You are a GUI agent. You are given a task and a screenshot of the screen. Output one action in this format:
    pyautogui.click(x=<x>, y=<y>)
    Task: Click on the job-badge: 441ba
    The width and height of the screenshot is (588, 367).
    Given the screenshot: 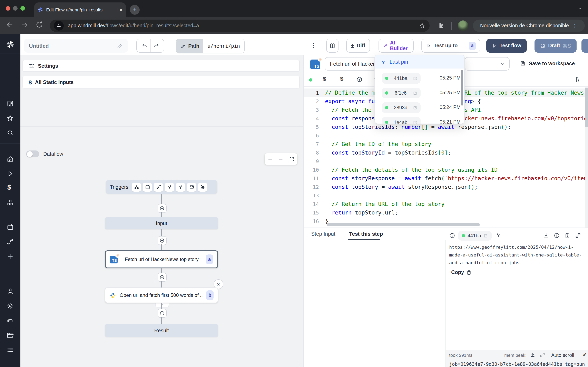 What is the action you would take?
    pyautogui.click(x=475, y=236)
    